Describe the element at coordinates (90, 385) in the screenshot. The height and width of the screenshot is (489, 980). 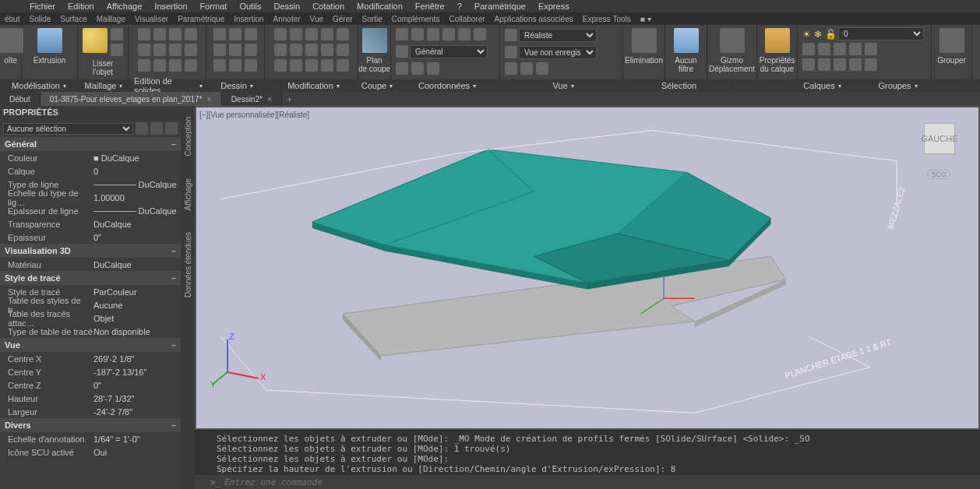
I see `property-row: Centre Z0"` at that location.